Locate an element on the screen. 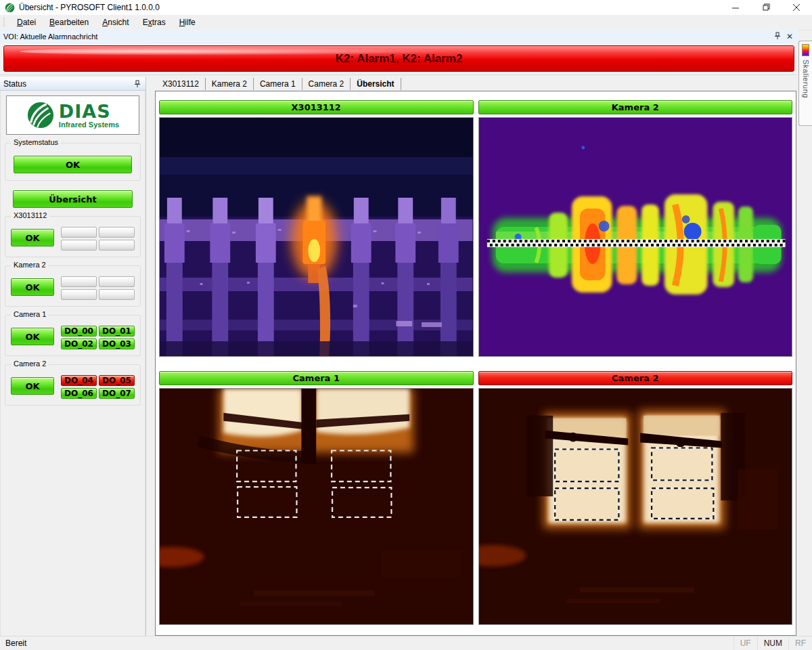 This screenshot has width=812, height=650. status-bar: Bereit UF NUM RF is located at coordinates (406, 643).